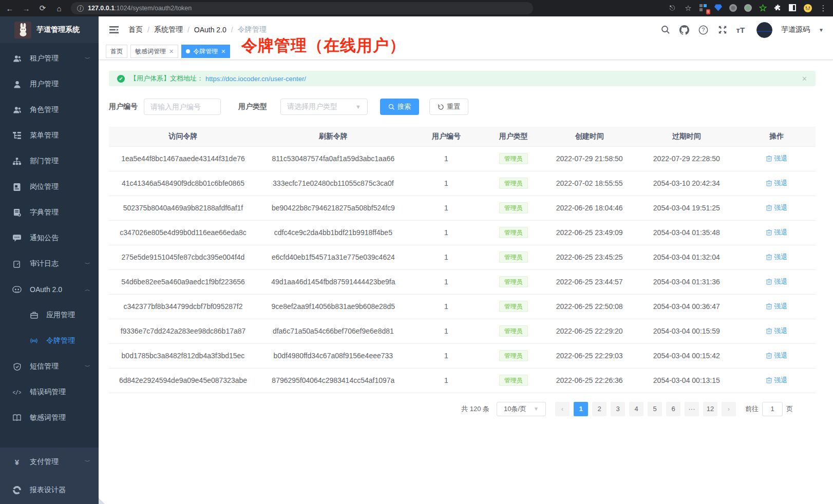 The image size is (833, 504). What do you see at coordinates (43, 8) in the screenshot?
I see `reload-icon: ⟳` at bounding box center [43, 8].